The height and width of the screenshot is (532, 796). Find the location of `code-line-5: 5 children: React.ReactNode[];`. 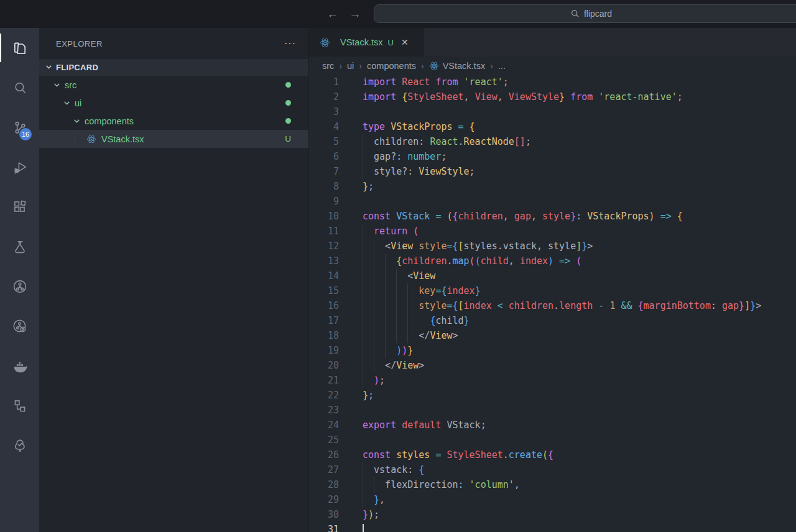

code-line-5: 5 children: React.ReactNode[]; is located at coordinates (552, 142).